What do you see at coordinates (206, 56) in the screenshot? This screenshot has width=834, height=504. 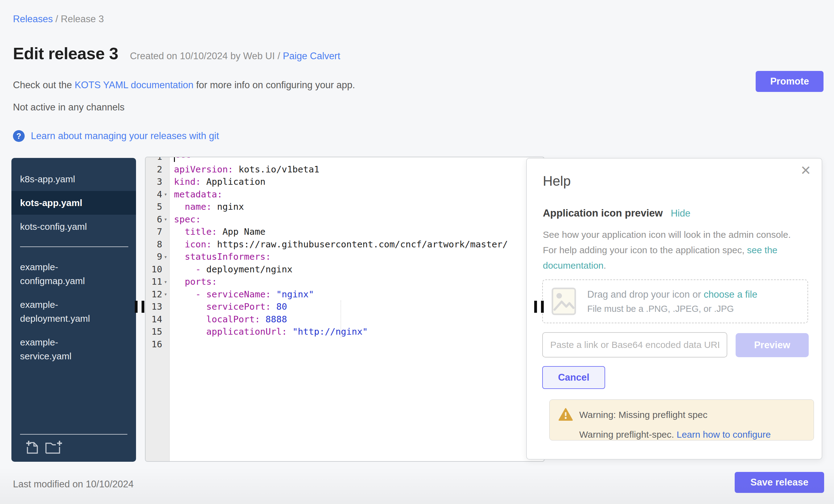 I see `created-text: Created on 10/10/2024 by Web UI /` at bounding box center [206, 56].